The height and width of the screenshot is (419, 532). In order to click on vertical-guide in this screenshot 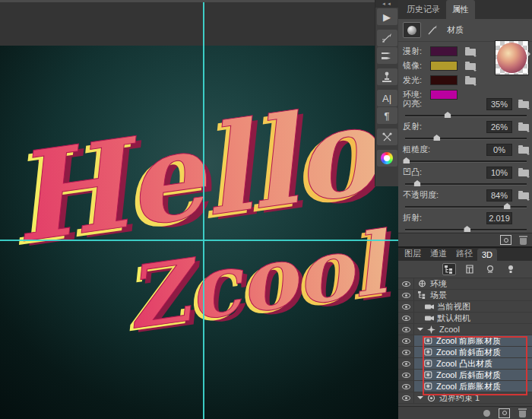, I will do `click(204, 211)`.